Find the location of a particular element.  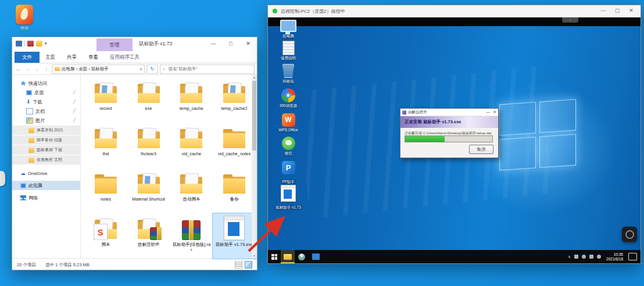

file-item: 自解压软件 is located at coordinates (149, 236).